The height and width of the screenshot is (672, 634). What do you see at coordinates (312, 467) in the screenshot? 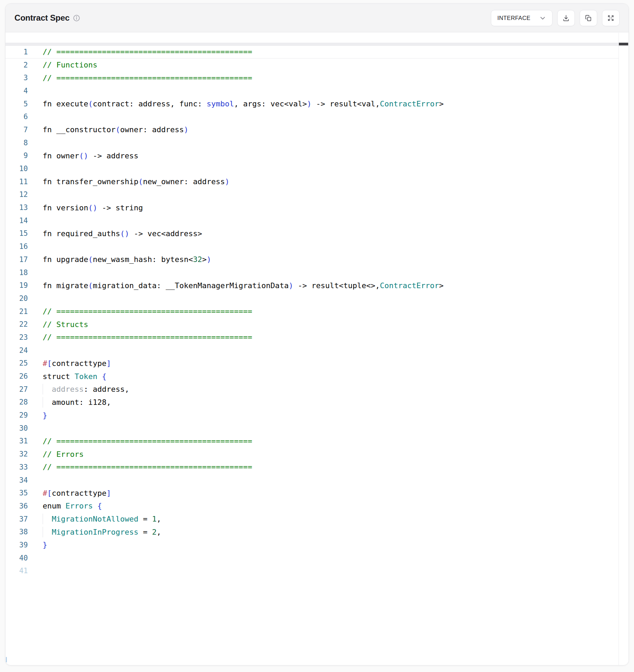
I see `code-line: 33// ===================================…` at bounding box center [312, 467].